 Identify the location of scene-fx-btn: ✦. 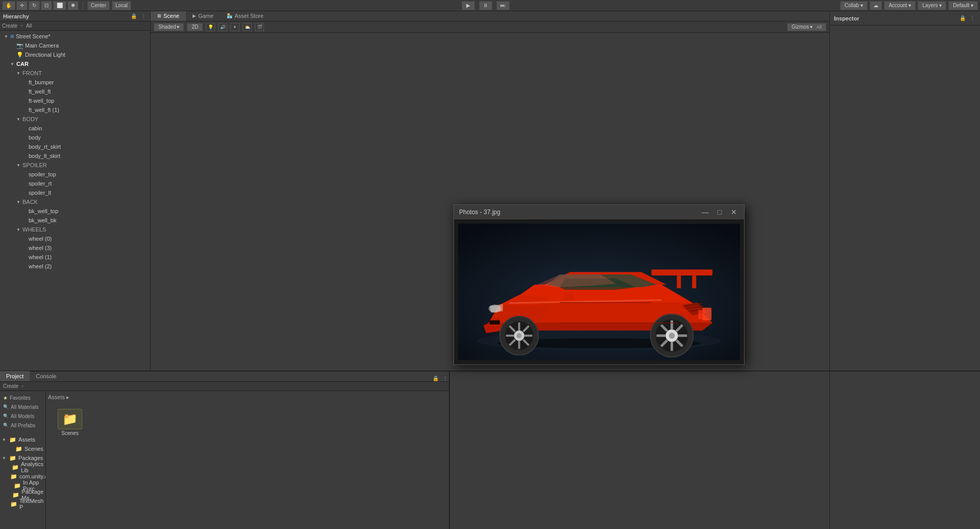
(235, 27).